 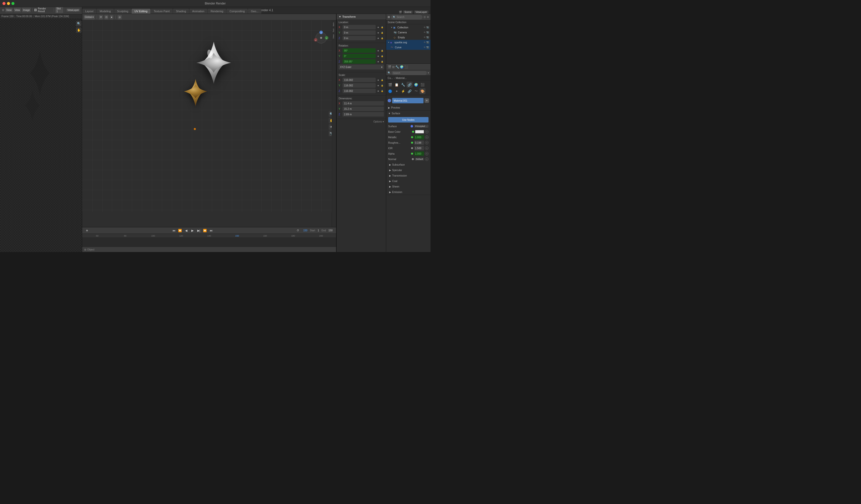 I want to click on dim-x-field: 11.4 m, so click(x=364, y=103).